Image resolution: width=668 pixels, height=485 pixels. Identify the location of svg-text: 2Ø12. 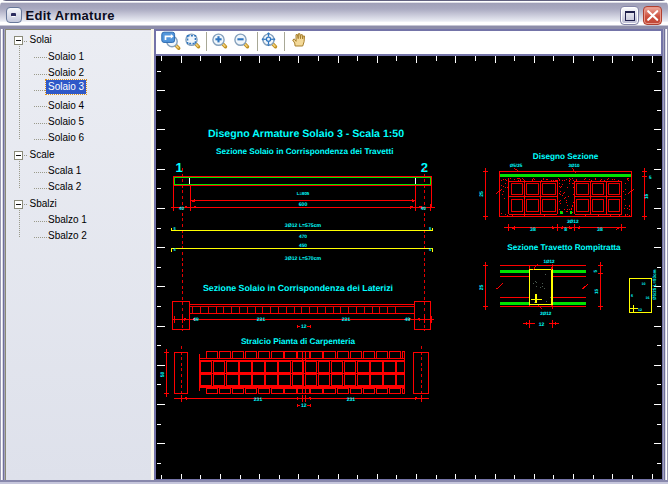
(546, 314).